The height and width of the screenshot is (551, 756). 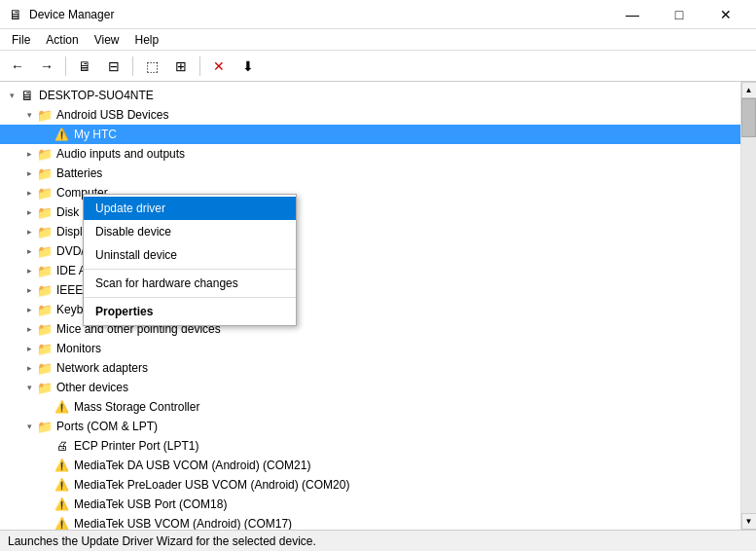 I want to click on minimize-button: —, so click(x=632, y=15).